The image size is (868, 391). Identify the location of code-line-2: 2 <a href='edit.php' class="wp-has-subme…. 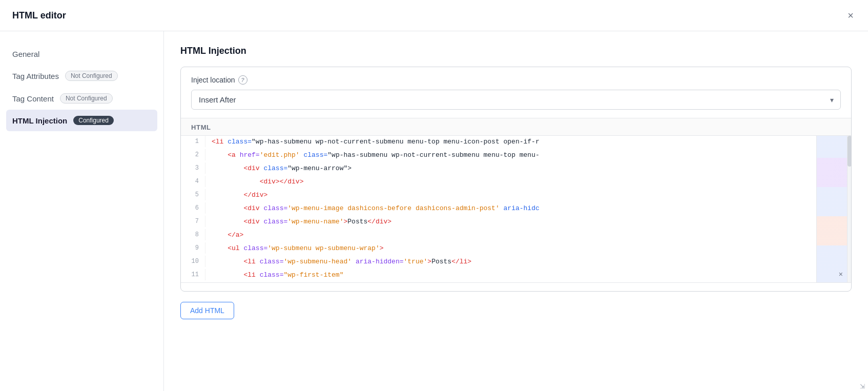
(499, 156).